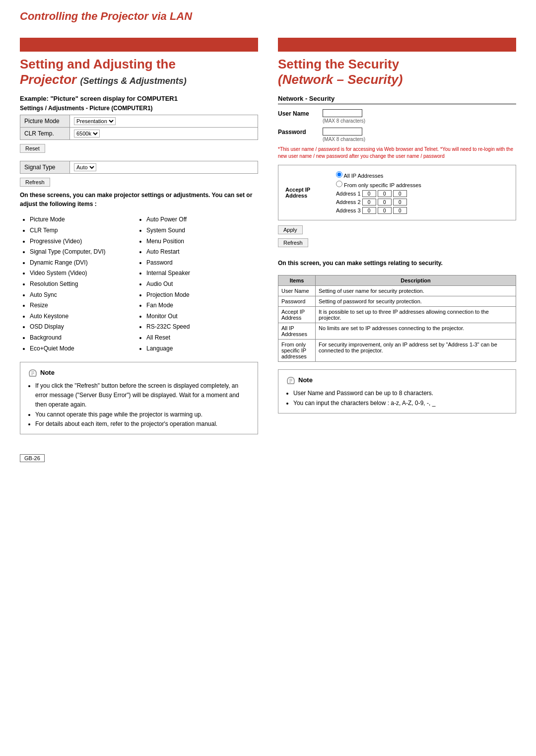 Image resolution: width=536 pixels, height=756 pixels. Describe the element at coordinates (416, 291) in the screenshot. I see `desc-desc-0: Setting of user name for security protec…` at that location.